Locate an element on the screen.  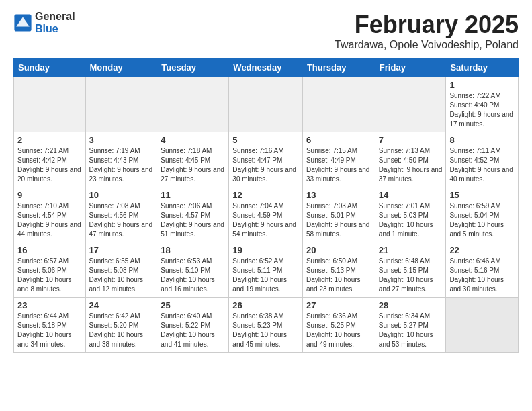
day-number: 7 is located at coordinates (411, 140).